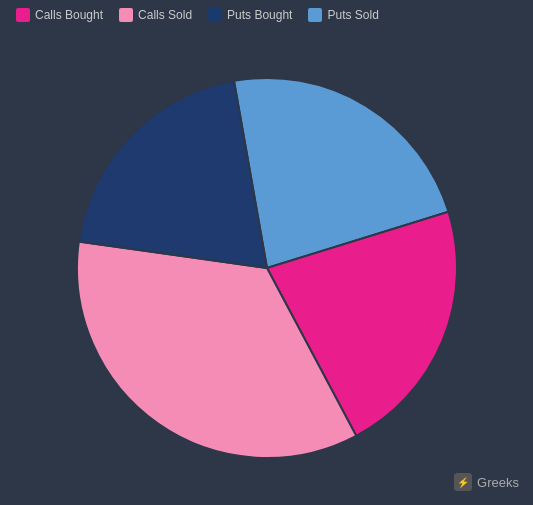  Describe the element at coordinates (352, 15) in the screenshot. I see `legend-label-puts-sold: Puts Sold` at that location.